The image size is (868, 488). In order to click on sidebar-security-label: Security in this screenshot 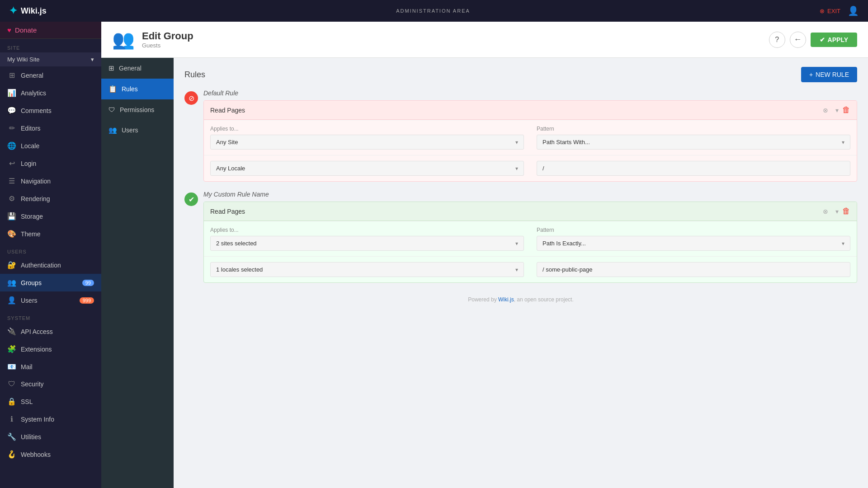, I will do `click(33, 384)`.